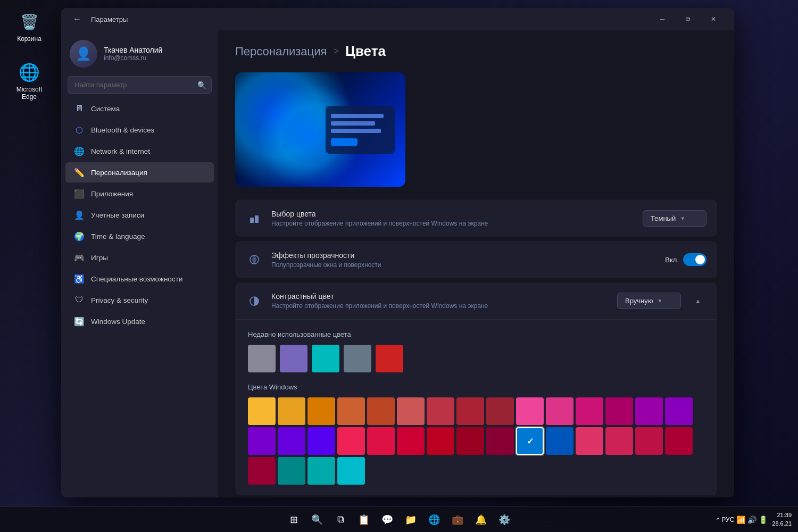  Describe the element at coordinates (29, 27) in the screenshot. I see `desktop-icon-recycle-bin: 🗑️ Корзина` at that location.